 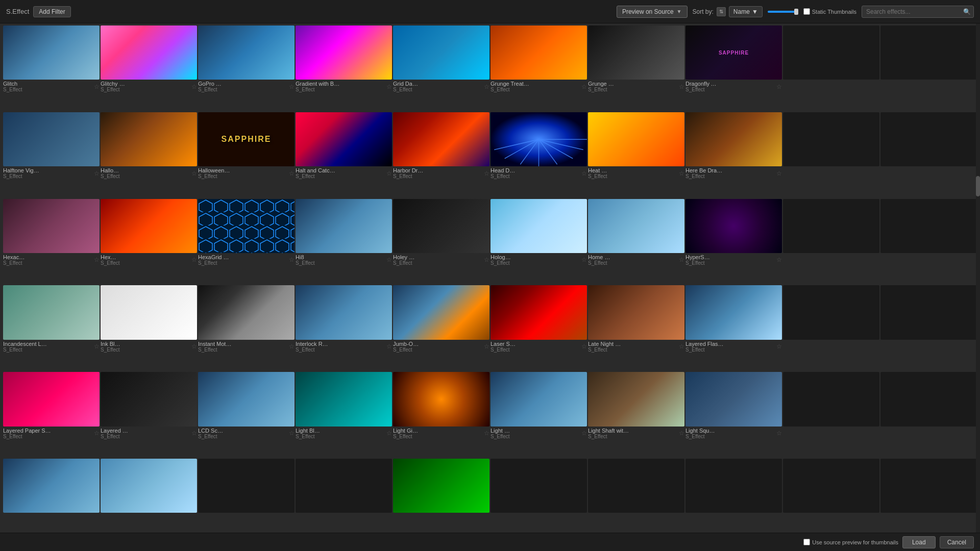 What do you see at coordinates (539, 155) in the screenshot?
I see `grid-item: Head DressS_Effect☆` at bounding box center [539, 155].